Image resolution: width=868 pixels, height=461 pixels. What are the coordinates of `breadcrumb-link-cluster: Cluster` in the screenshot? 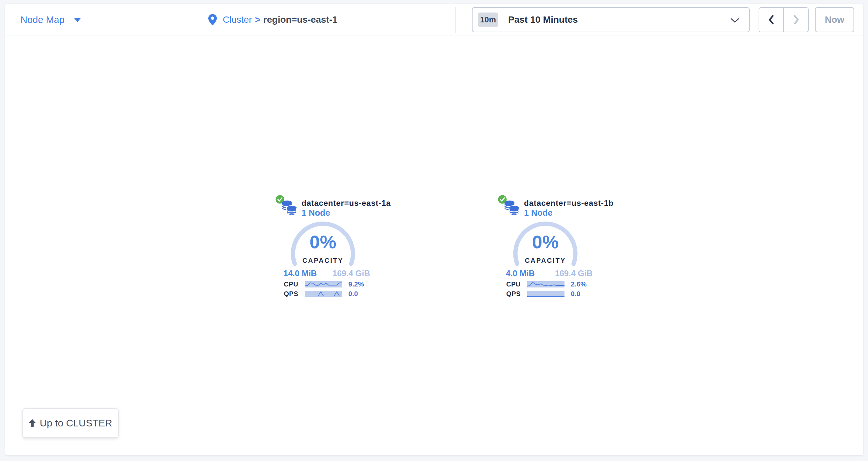 It's located at (237, 20).